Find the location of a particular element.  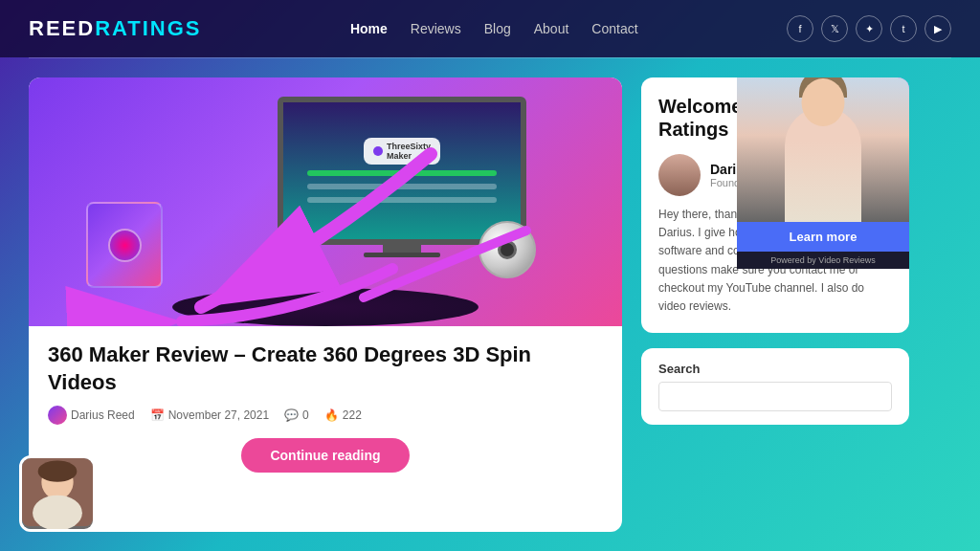

site-header: ReedRatings Home Reviews Blog About Cont… is located at coordinates (490, 29).